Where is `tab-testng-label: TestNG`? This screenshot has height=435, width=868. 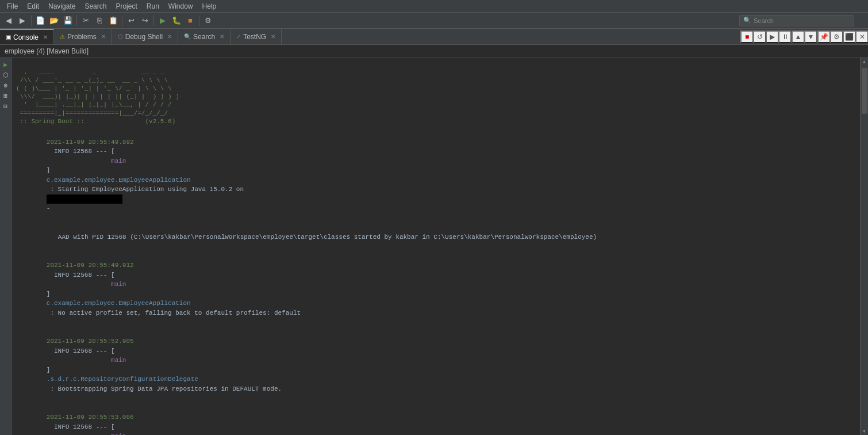
tab-testng-label: TestNG is located at coordinates (255, 37).